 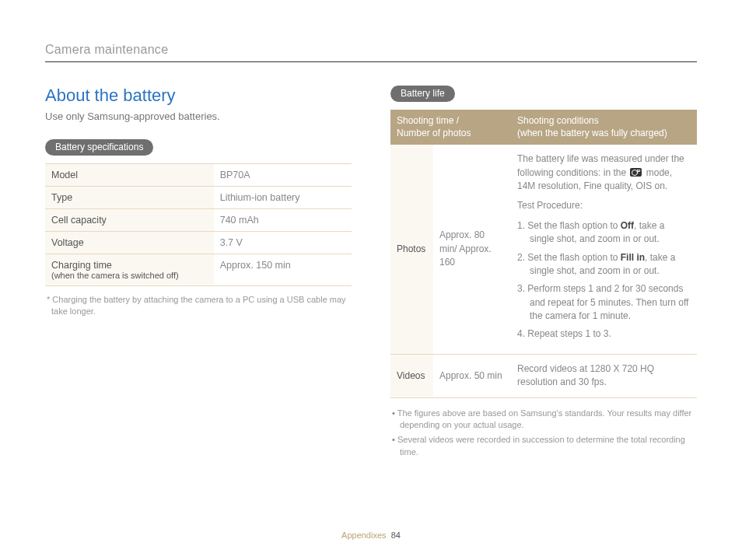 I want to click on footer-section: Appendixes, so click(x=364, y=535).